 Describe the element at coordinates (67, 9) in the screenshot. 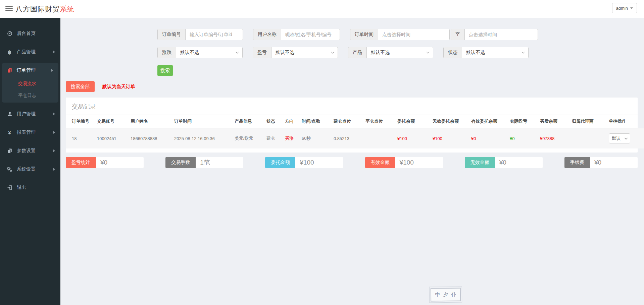

I see `app-title-accent: 系统` at that location.